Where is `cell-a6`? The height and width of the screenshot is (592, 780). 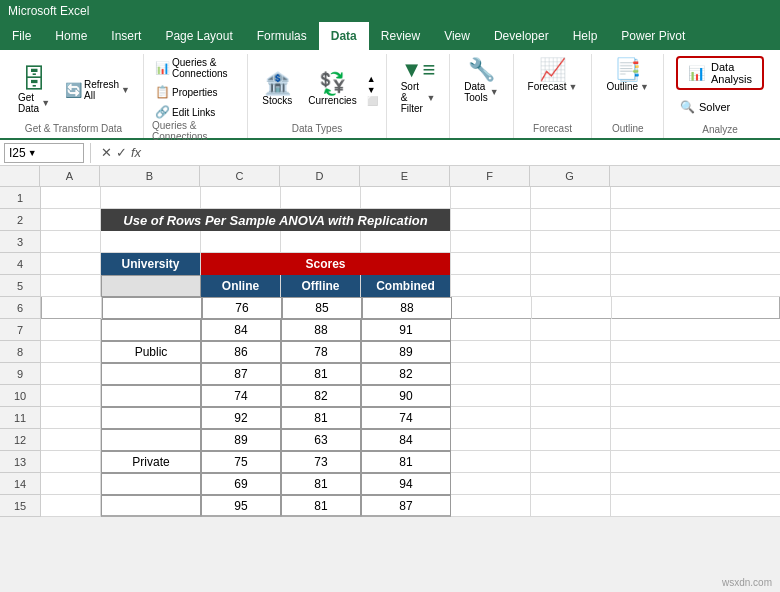
cell-a6 is located at coordinates (72, 308).